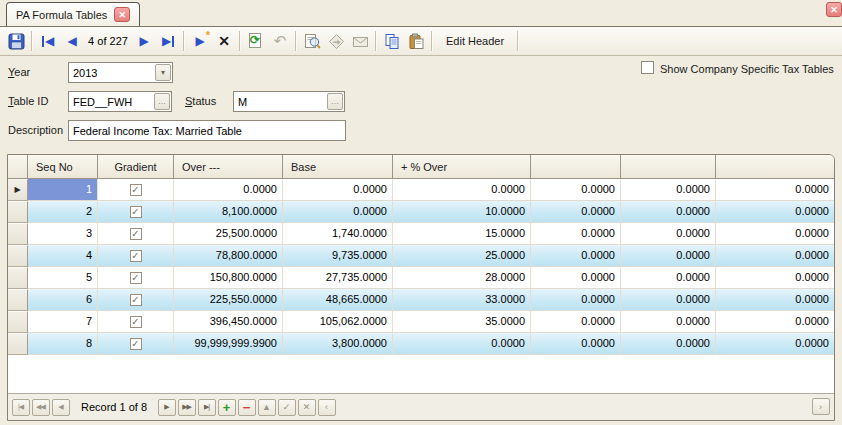  What do you see at coordinates (162, 102) in the screenshot?
I see `table-id-lookup-button: …` at bounding box center [162, 102].